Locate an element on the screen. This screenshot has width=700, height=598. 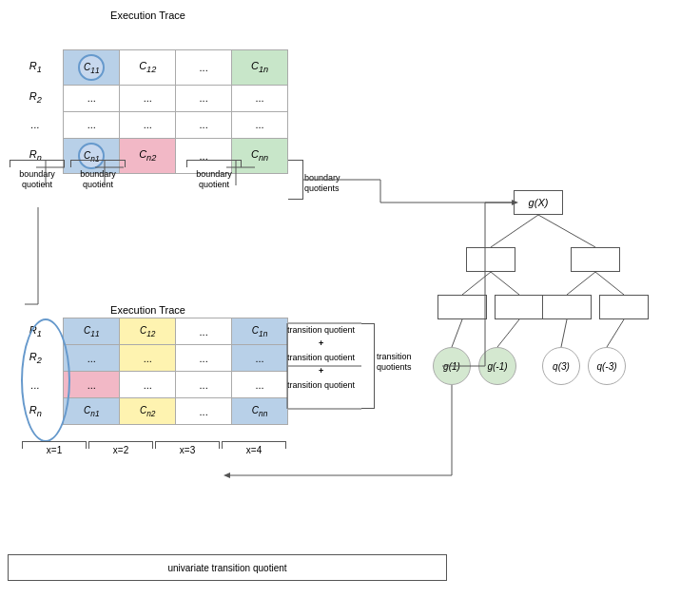
leaf-q3: q(3) is located at coordinates (561, 366).